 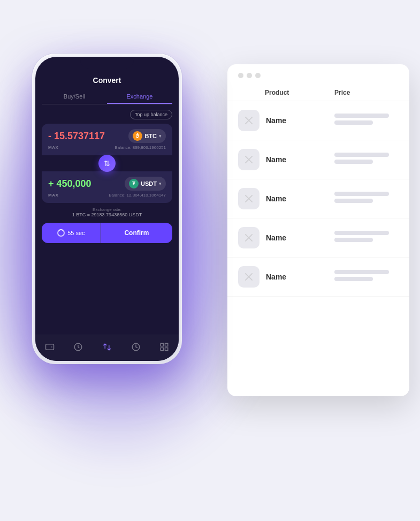 What do you see at coordinates (107, 195) in the screenshot?
I see `to-balance-row: MAX Balance: 12,304,410.1064147` at bounding box center [107, 195].